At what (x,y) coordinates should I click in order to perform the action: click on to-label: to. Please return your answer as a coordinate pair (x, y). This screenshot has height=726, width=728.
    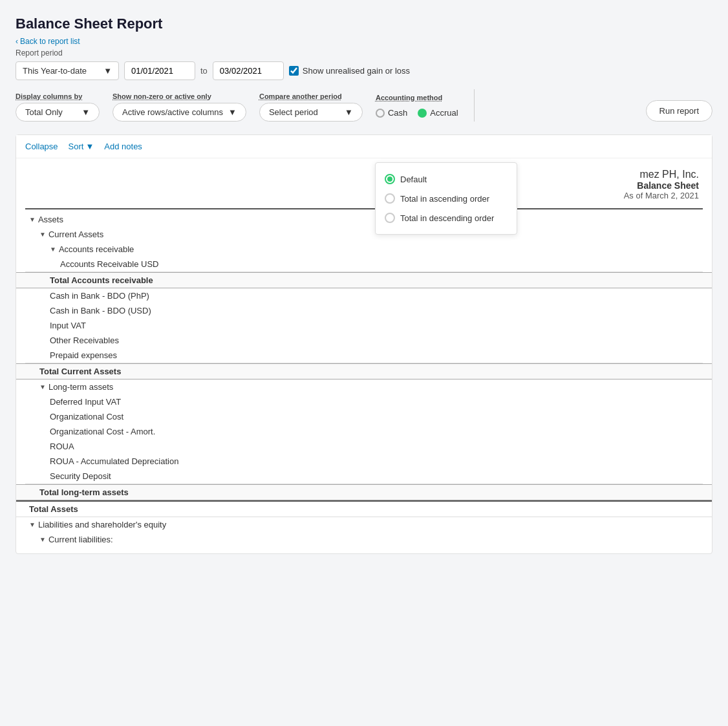
    Looking at the image, I should click on (204, 71).